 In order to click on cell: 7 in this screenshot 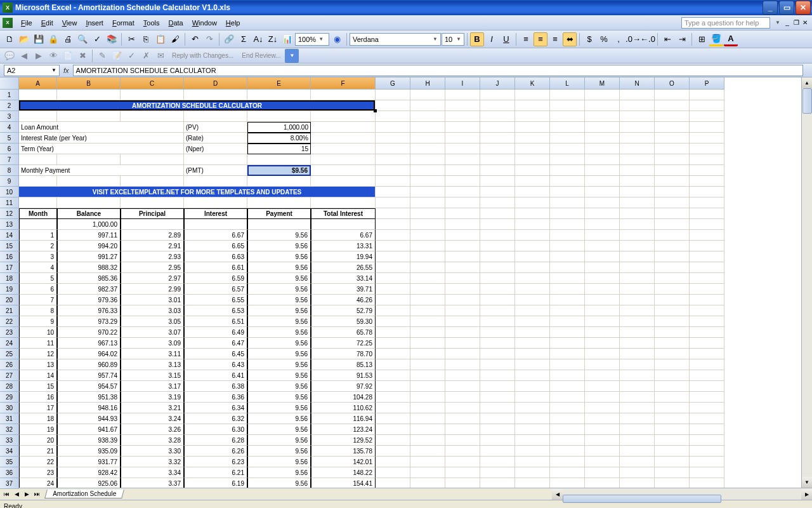, I will do `click(38, 300)`.